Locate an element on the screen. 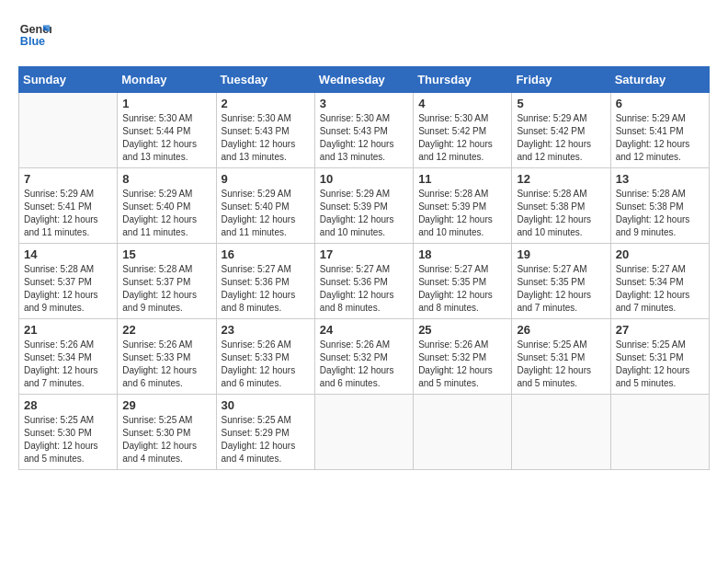 Image resolution: width=728 pixels, height=563 pixels. day-number: 12 is located at coordinates (561, 178).